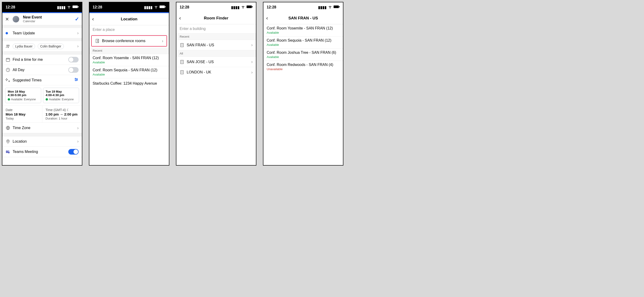 Image resolution: width=644 pixels, height=297 pixels. I want to click on recent-place-item: Starbucks Coffee: 1234 Happy Avenue, so click(129, 84).